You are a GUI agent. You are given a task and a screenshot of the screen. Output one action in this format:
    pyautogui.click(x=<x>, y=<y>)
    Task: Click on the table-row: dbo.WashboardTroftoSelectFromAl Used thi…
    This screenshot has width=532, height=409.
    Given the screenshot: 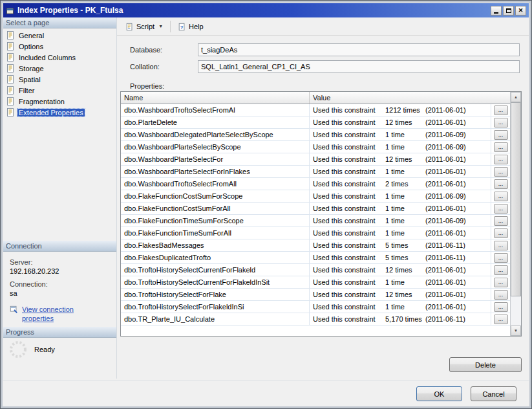 What is the action you would take?
    pyautogui.click(x=315, y=110)
    